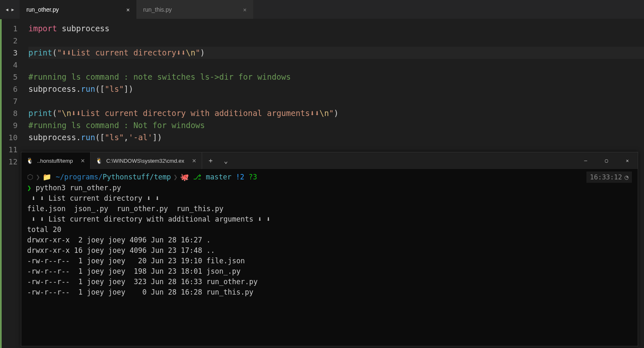 This screenshot has width=644, height=348. What do you see at coordinates (10, 138) in the screenshot?
I see `line-number: 10` at bounding box center [10, 138].